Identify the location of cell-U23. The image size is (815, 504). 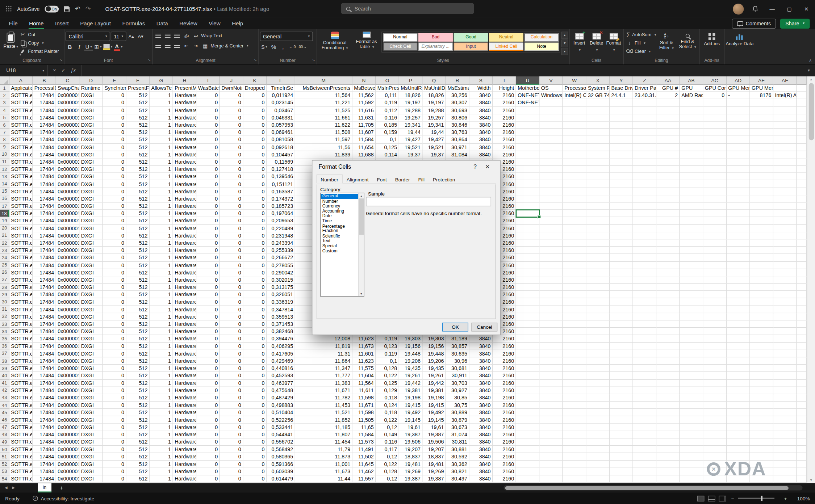
(528, 251).